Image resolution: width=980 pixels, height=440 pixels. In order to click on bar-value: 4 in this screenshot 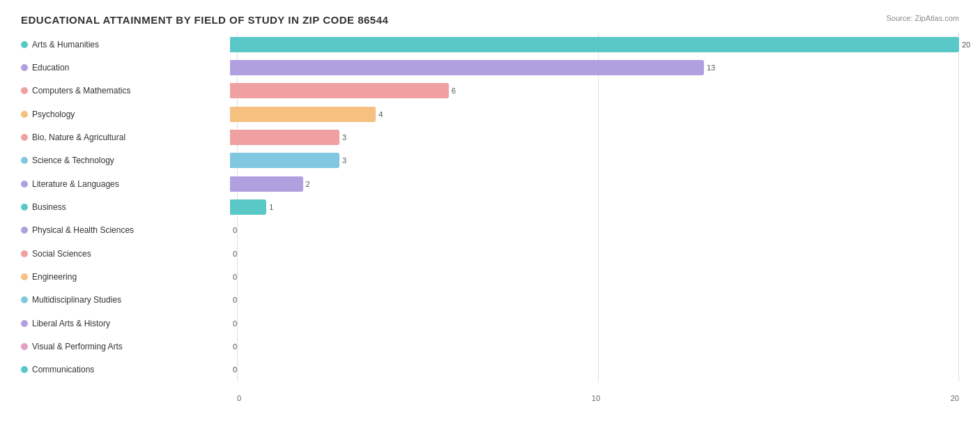, I will do `click(381, 114)`.